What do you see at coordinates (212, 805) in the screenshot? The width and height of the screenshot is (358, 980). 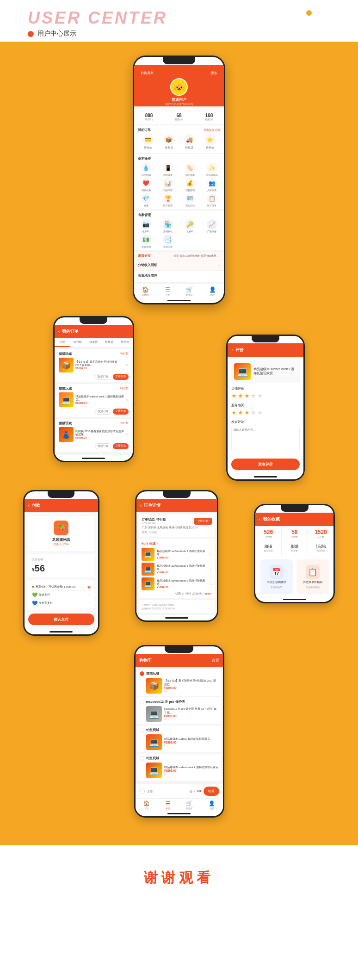 I see `cart-nav-profile: 👤我的` at bounding box center [212, 805].